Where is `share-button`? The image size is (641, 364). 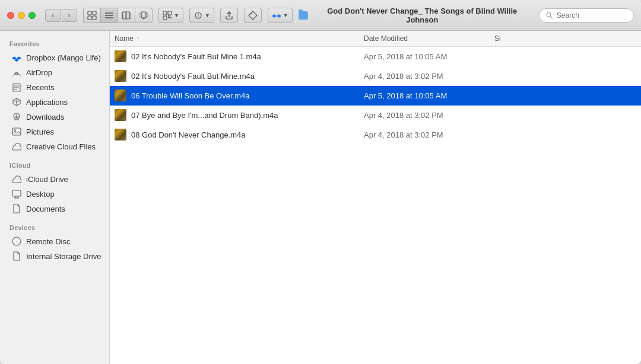 share-button is located at coordinates (229, 15).